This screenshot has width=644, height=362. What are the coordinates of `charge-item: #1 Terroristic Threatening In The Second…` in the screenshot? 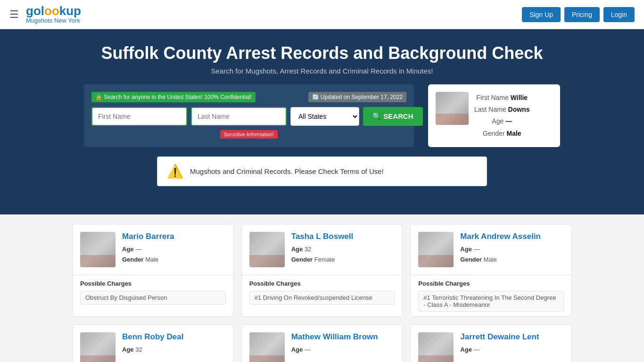 It's located at (491, 301).